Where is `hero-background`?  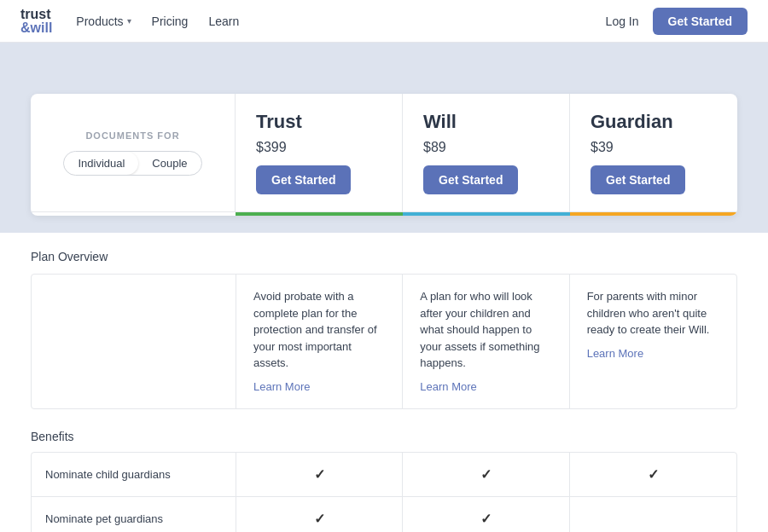 hero-background is located at coordinates (384, 68).